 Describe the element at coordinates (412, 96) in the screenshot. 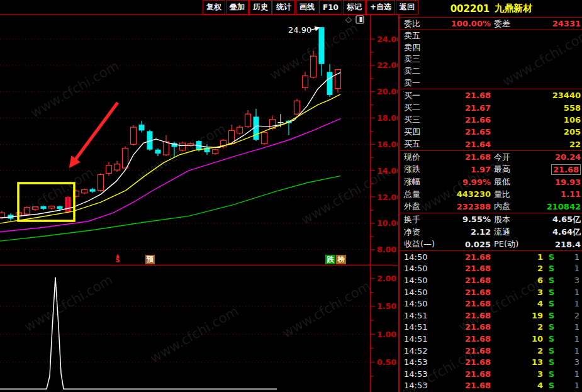

I see `buy-label: 买一` at that location.